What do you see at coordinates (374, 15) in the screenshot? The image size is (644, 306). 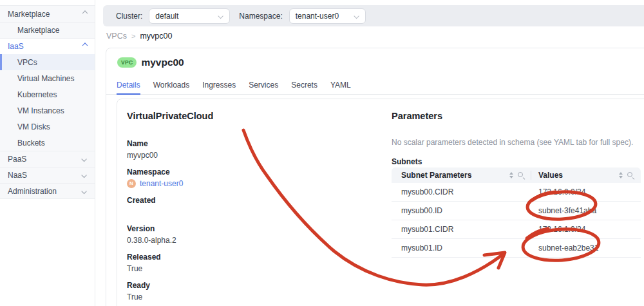 I see `context-bar: Cluster: default Namespace: tenant-user0` at bounding box center [374, 15].